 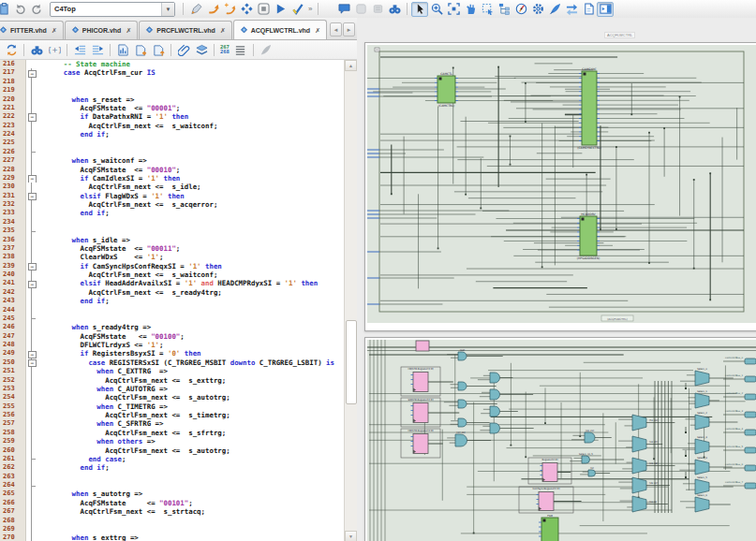 I want to click on sync-edits-icon, so click(x=11, y=50).